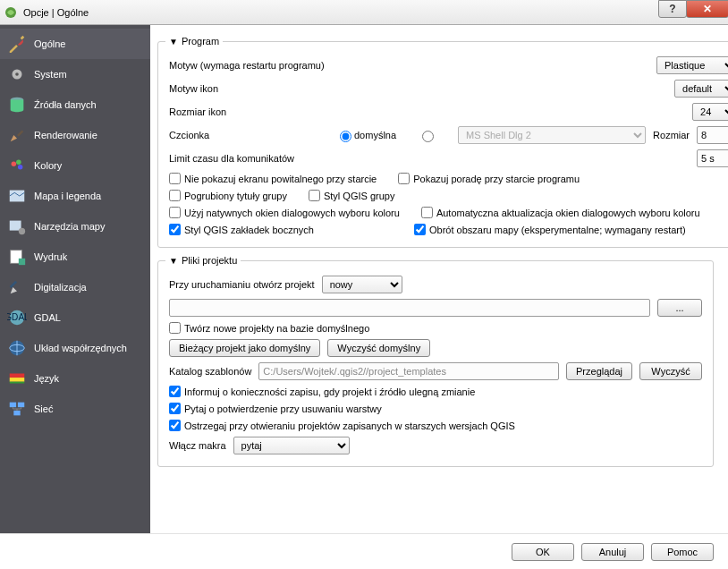  What do you see at coordinates (75, 135) in the screenshot?
I see `sidebar-item-rendering: Renderowanie` at bounding box center [75, 135].